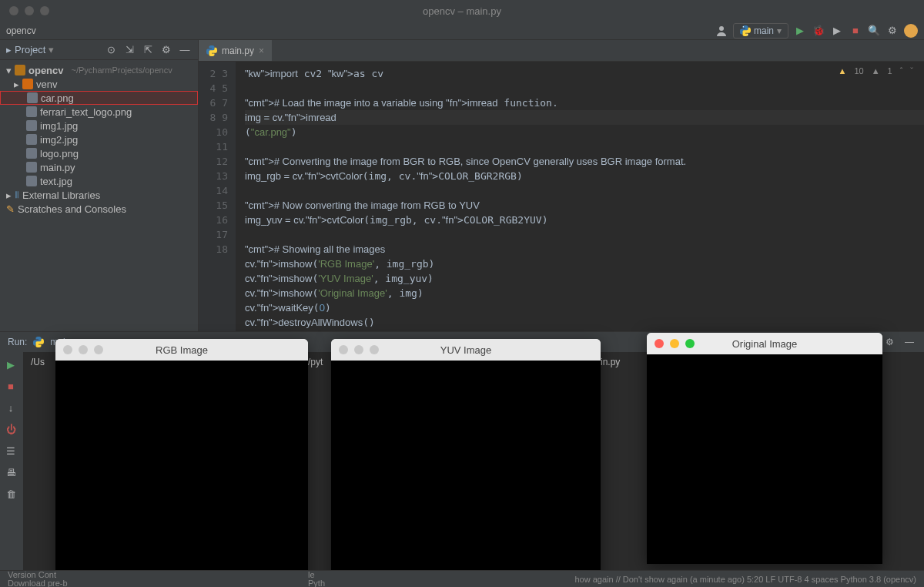 The image size is (924, 587). I want to click on tree-item-ferrari: ferrari_text_logo.png, so click(99, 112).